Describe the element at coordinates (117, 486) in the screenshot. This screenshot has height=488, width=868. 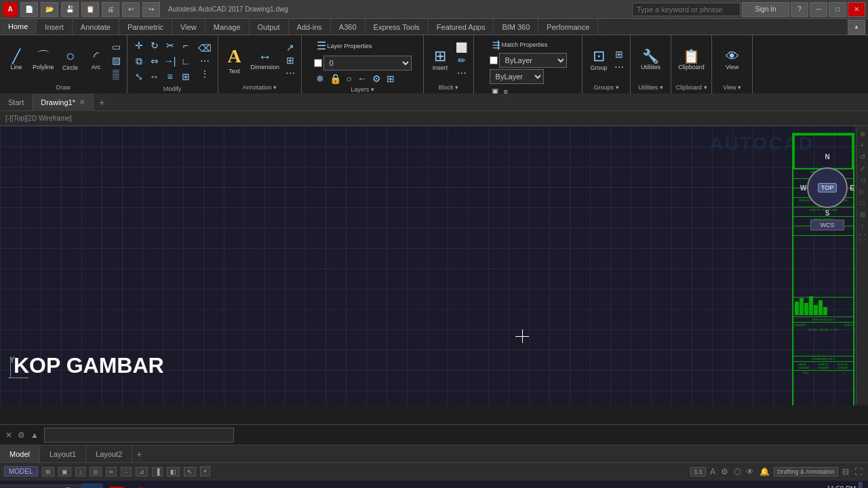
I see `autocad-taskbar-btn: A` at that location.